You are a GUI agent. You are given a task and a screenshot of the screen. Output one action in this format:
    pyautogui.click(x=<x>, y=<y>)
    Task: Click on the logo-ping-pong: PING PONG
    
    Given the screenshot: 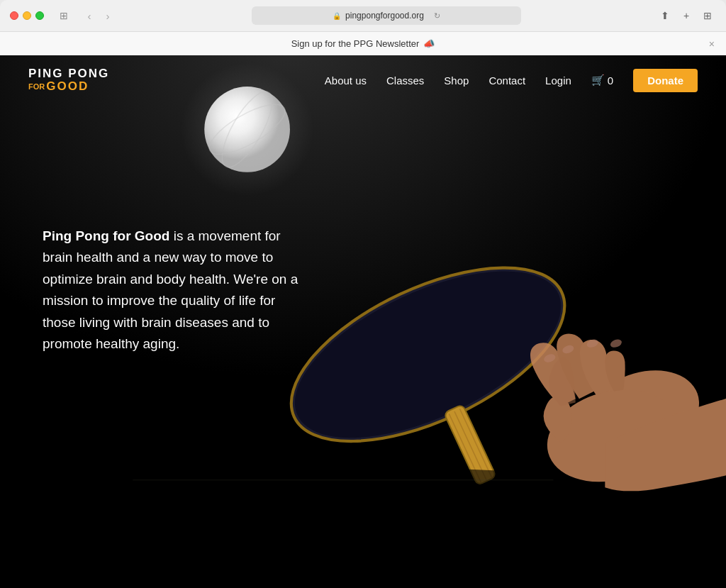 What is the action you would take?
    pyautogui.click(x=69, y=74)
    